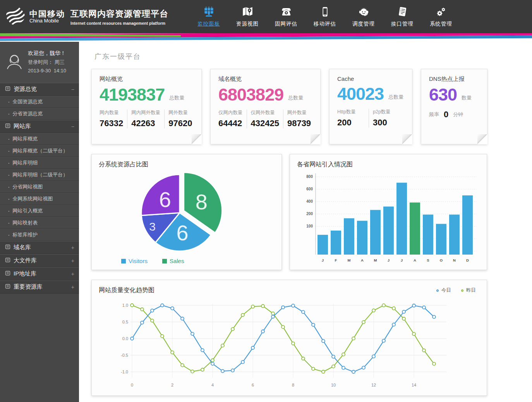 This screenshot has width=532, height=402. Describe the element at coordinates (266, 38) in the screenshot. I see `decorative-ribbon` at that location.